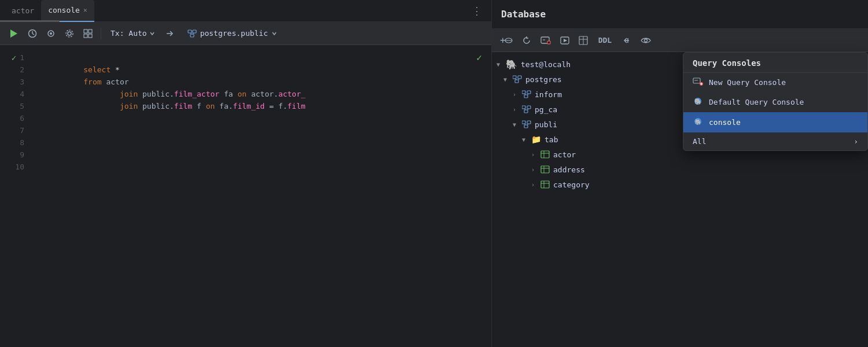 This screenshot has height=347, width=868. I want to click on pgca-chevron-icon: ›, so click(516, 110).